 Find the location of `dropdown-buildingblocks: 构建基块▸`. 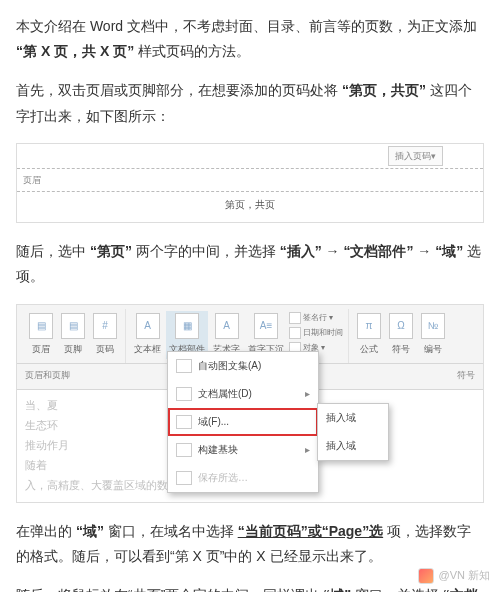

dropdown-buildingblocks: 构建基块▸ is located at coordinates (243, 450).